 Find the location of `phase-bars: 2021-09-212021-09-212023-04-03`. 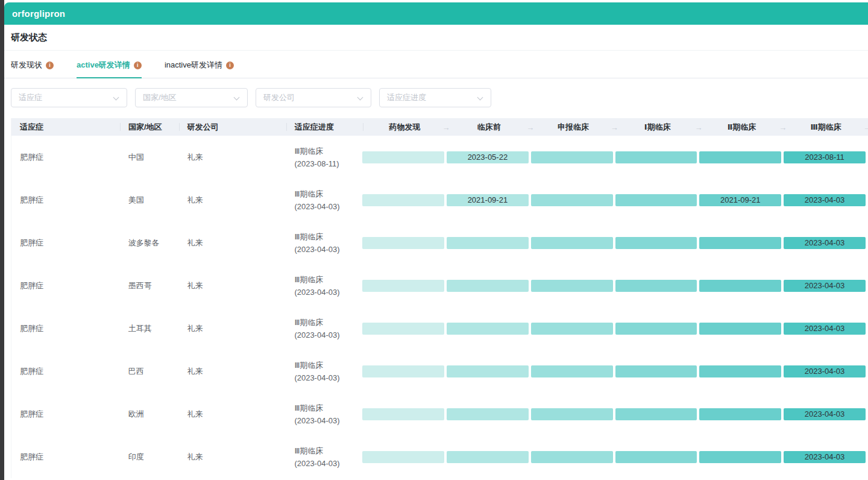

phase-bars: 2021-09-212021-09-212023-04-03 is located at coordinates (615, 200).